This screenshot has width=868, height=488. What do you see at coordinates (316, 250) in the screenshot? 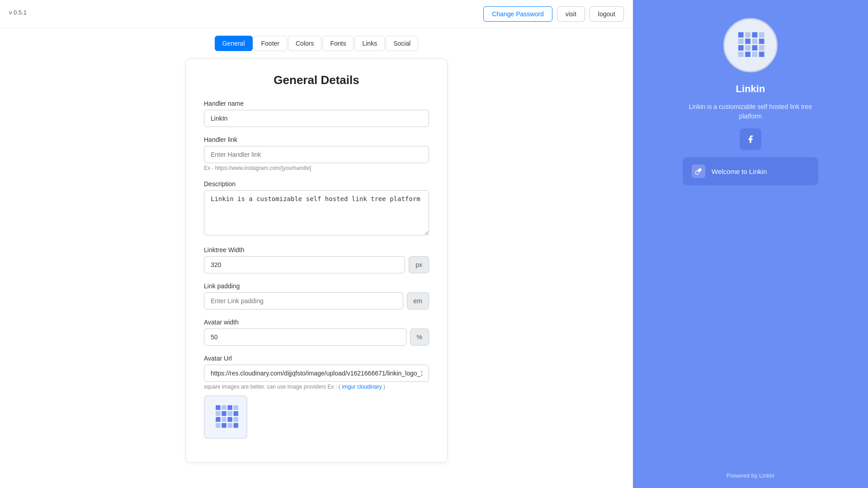
I see `linktree-width-label: Linktree Width` at bounding box center [316, 250].